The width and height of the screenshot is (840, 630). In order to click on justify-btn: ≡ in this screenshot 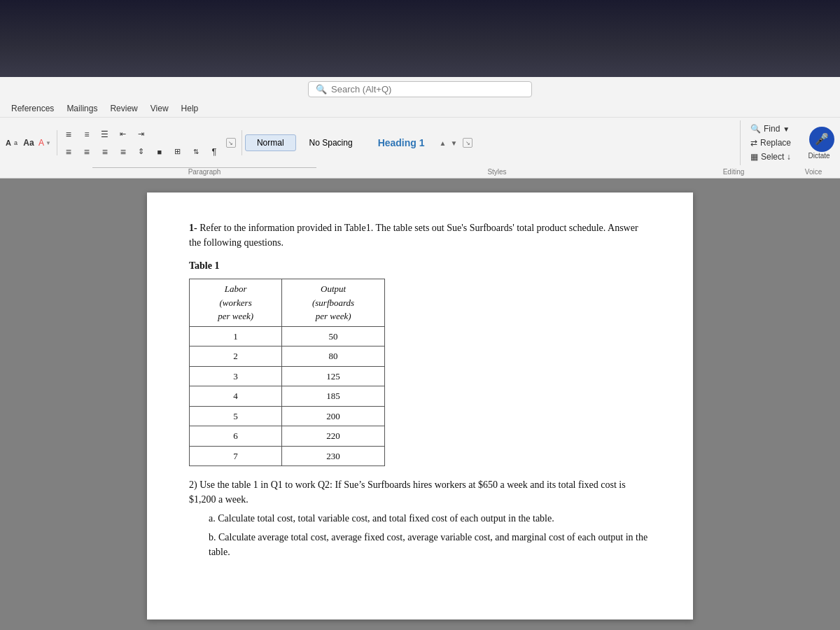, I will do `click(123, 152)`.